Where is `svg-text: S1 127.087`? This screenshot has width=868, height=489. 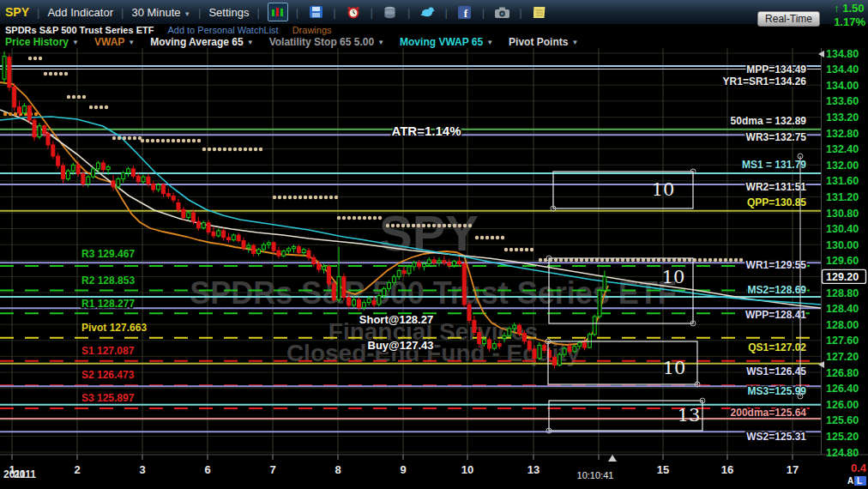
svg-text: S1 127.087 is located at coordinates (108, 351).